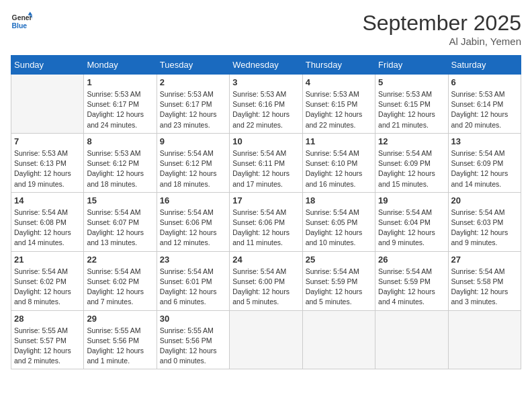 This screenshot has height=411, width=532. What do you see at coordinates (193, 141) in the screenshot?
I see `day-number: 9` at bounding box center [193, 141].